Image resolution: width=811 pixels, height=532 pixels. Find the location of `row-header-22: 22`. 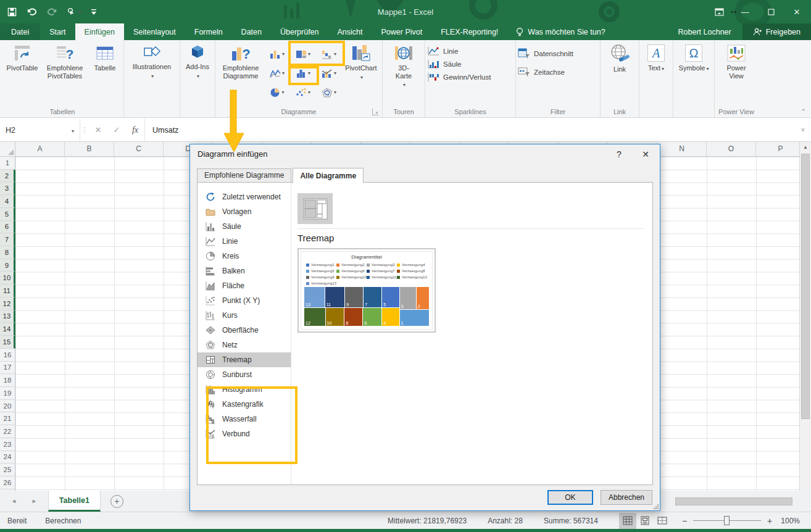

row-header-22: 22 is located at coordinates (7, 432).